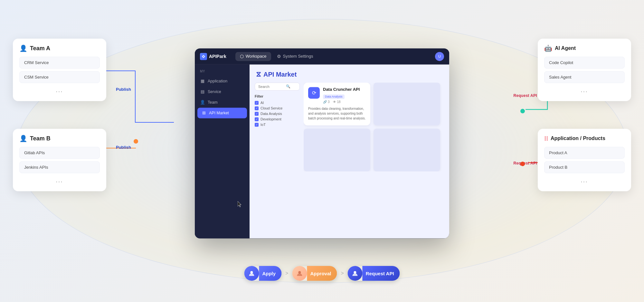  I want to click on ai-agent-more: ..., so click(584, 90).